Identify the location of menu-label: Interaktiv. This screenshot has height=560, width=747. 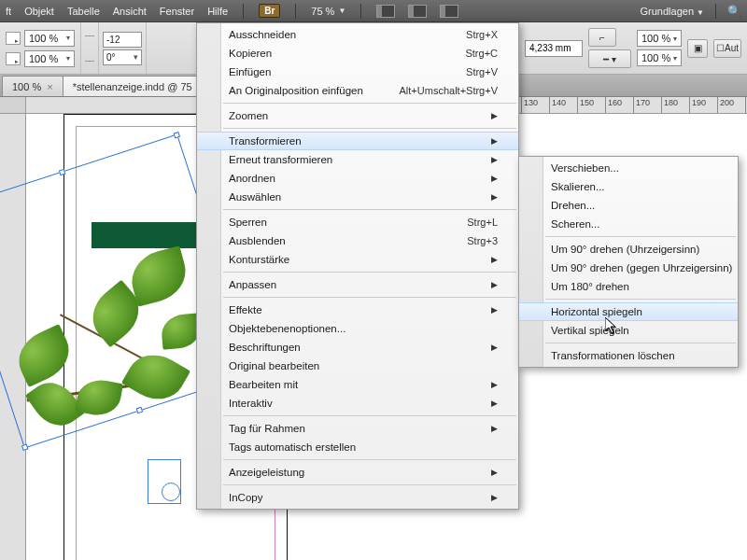
(250, 403).